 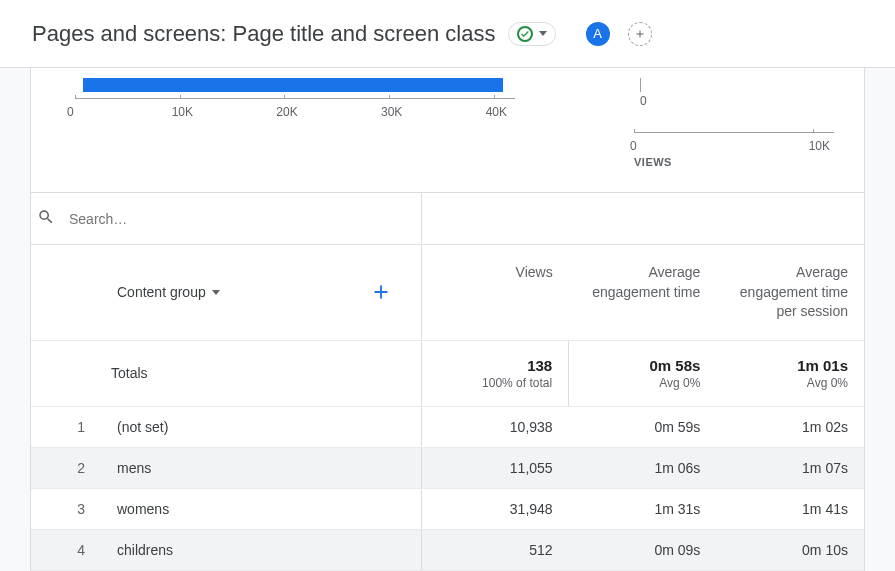 What do you see at coordinates (448, 219) in the screenshot?
I see `search-row` at bounding box center [448, 219].